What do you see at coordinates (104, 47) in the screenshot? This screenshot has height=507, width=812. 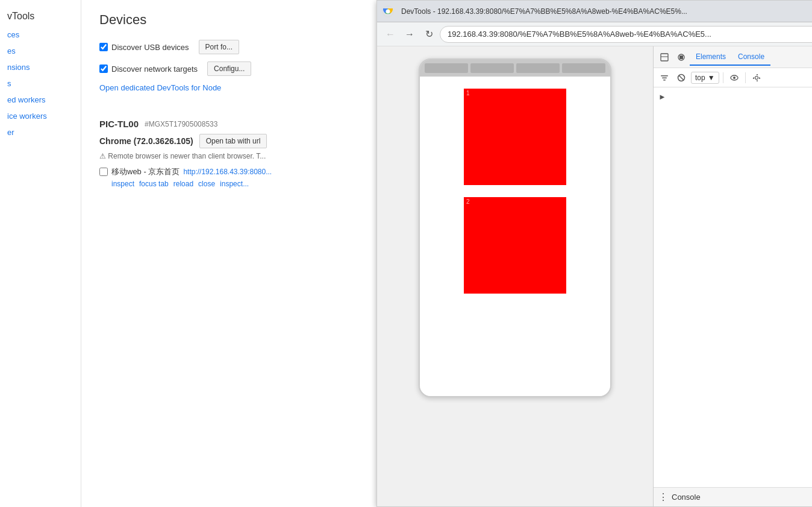 I see `discover-usb-checkbox` at bounding box center [104, 47].